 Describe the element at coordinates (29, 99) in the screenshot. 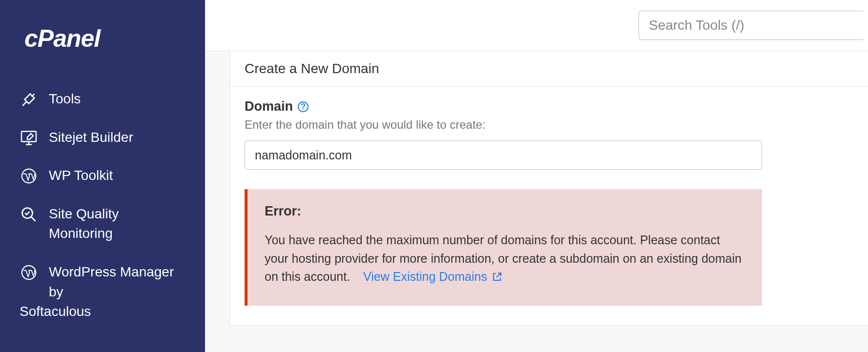

I see `tools-icon` at that location.